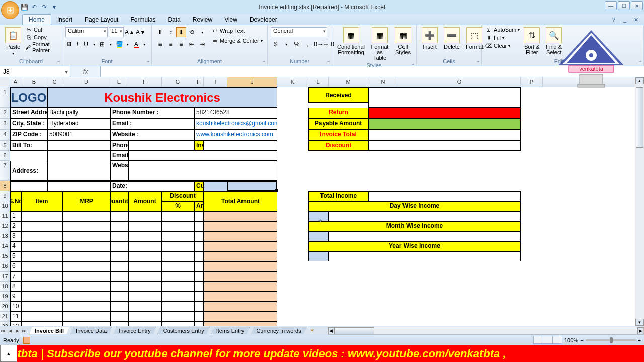 The height and width of the screenshot is (362, 644). What do you see at coordinates (119, 287) in the screenshot?
I see `row-8-qty` at bounding box center [119, 287].